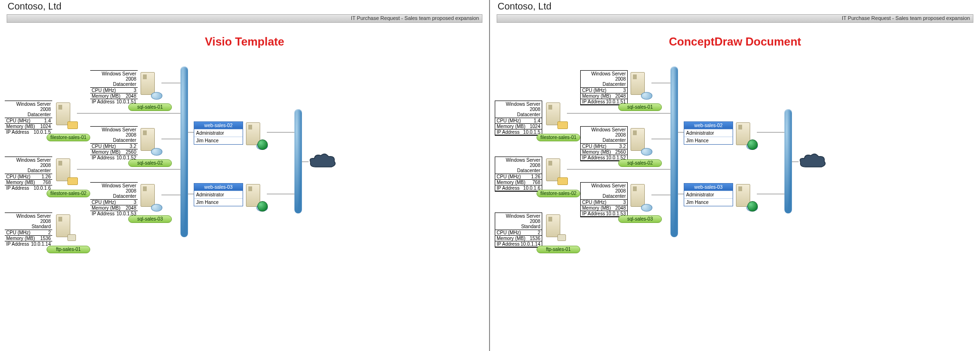  Describe the element at coordinates (530, 244) in the screenshot. I see `spec-value: 10.0.1.14` at that location.